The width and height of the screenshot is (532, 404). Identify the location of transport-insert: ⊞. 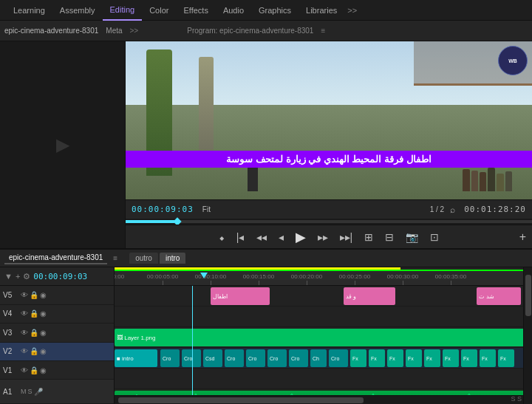
(369, 237).